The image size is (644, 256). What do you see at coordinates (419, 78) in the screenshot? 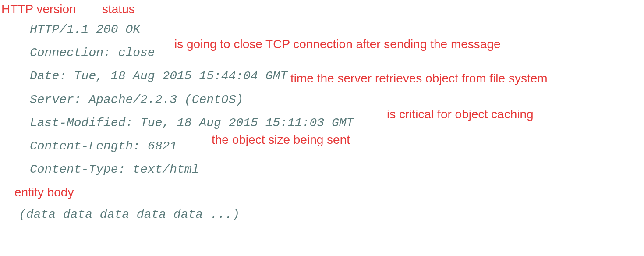
I see `annotation-date: time the server retrieves object from fi…` at bounding box center [419, 78].